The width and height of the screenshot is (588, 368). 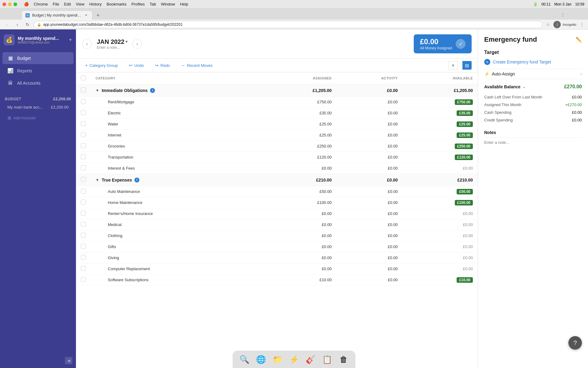 I want to click on tab-close-btn: ✕, so click(x=86, y=15).